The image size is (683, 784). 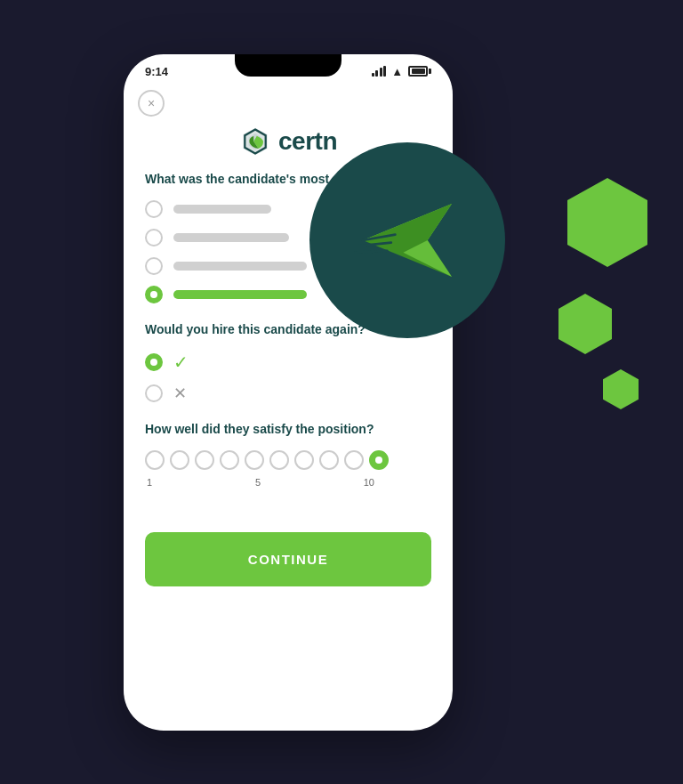 I want to click on option-bar-4-selected, so click(x=240, y=295).